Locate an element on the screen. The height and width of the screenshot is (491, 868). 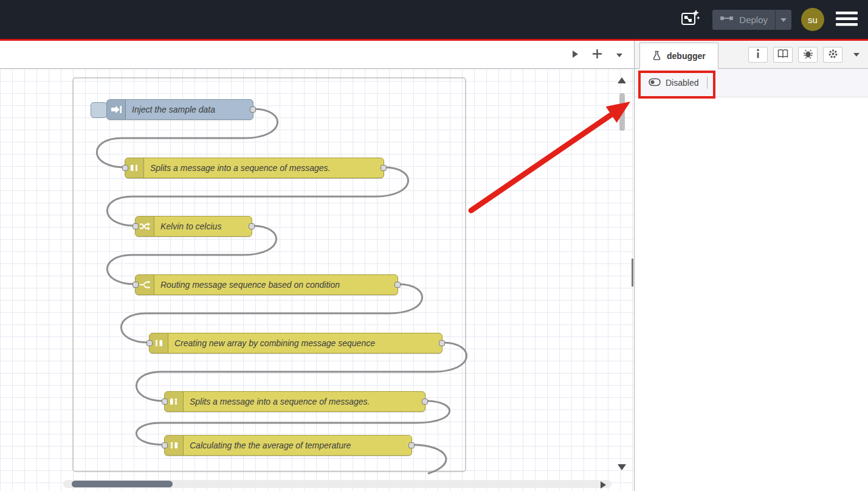
inject-run-button is located at coordinates (98, 110).